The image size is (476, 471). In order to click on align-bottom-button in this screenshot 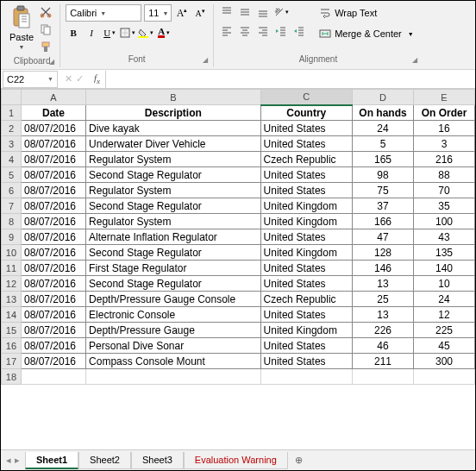, I will do `click(263, 12)`.